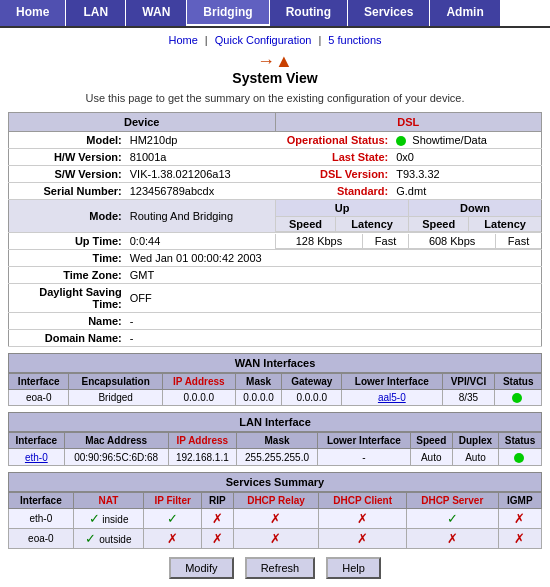 The width and height of the screenshot is (550, 587). I want to click on op-status-label: Operational Status:, so click(334, 140).